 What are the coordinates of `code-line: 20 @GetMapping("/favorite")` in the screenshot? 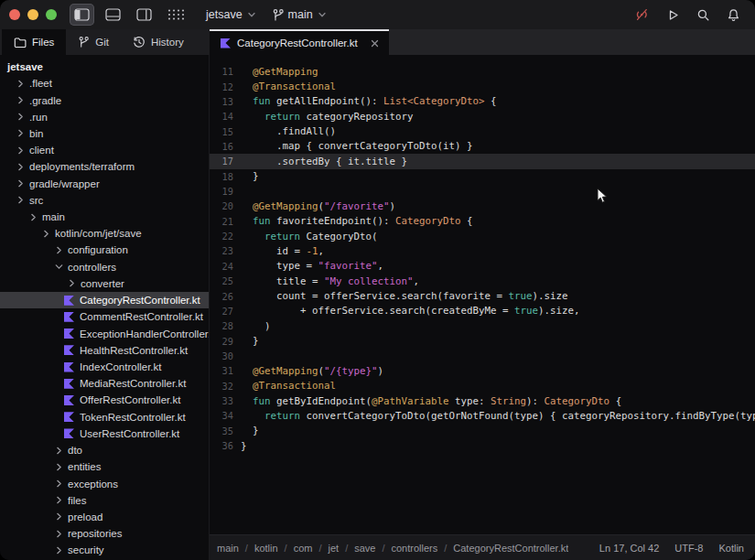 It's located at (482, 206).